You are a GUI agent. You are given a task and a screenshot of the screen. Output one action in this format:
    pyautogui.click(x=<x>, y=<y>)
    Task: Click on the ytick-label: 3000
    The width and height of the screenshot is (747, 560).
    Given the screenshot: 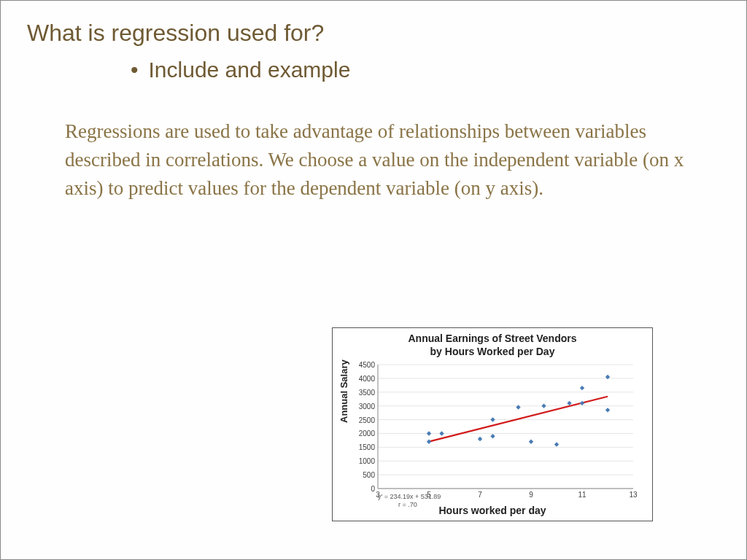 What is the action you would take?
    pyautogui.click(x=365, y=405)
    